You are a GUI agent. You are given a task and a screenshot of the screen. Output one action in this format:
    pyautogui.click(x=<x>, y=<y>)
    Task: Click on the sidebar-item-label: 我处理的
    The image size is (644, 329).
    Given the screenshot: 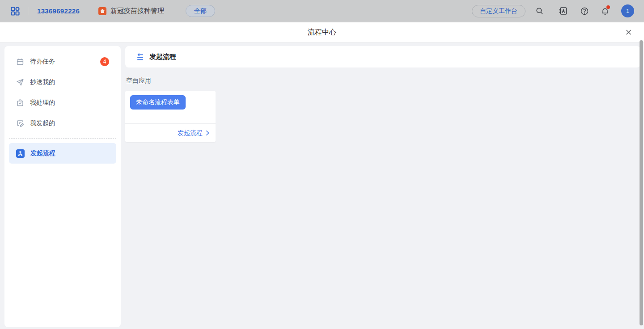 What is the action you would take?
    pyautogui.click(x=70, y=103)
    